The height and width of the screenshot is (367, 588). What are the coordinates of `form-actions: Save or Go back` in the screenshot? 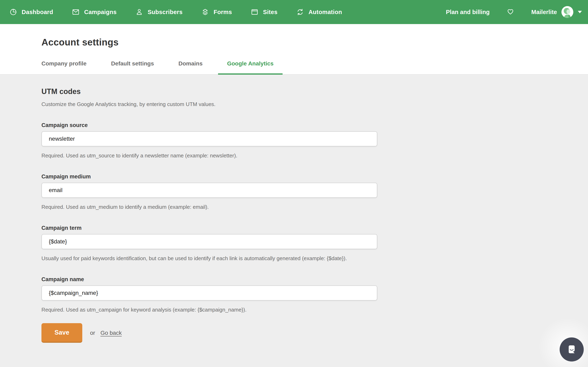 It's located at (315, 333).